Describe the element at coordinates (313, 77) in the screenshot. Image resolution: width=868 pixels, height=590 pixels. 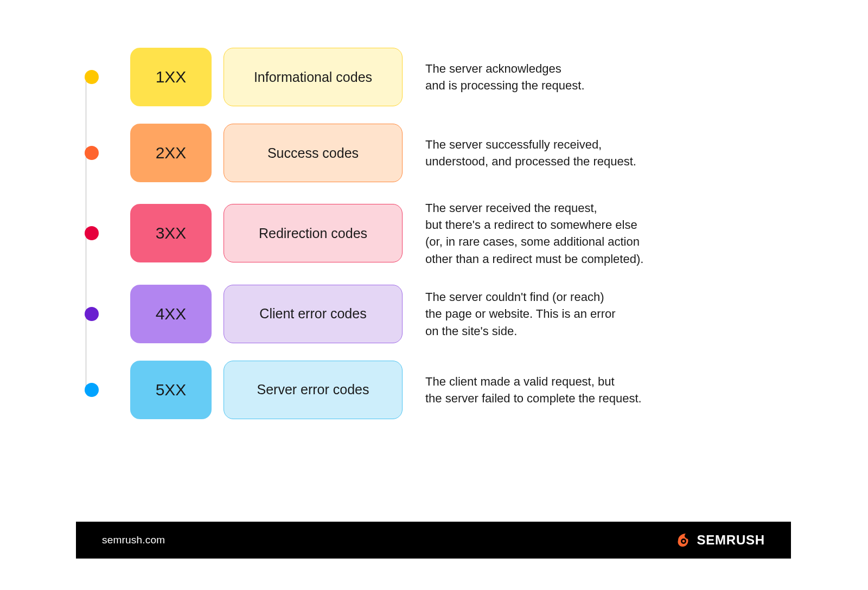
I see `status-label-text: Informational codes` at that location.